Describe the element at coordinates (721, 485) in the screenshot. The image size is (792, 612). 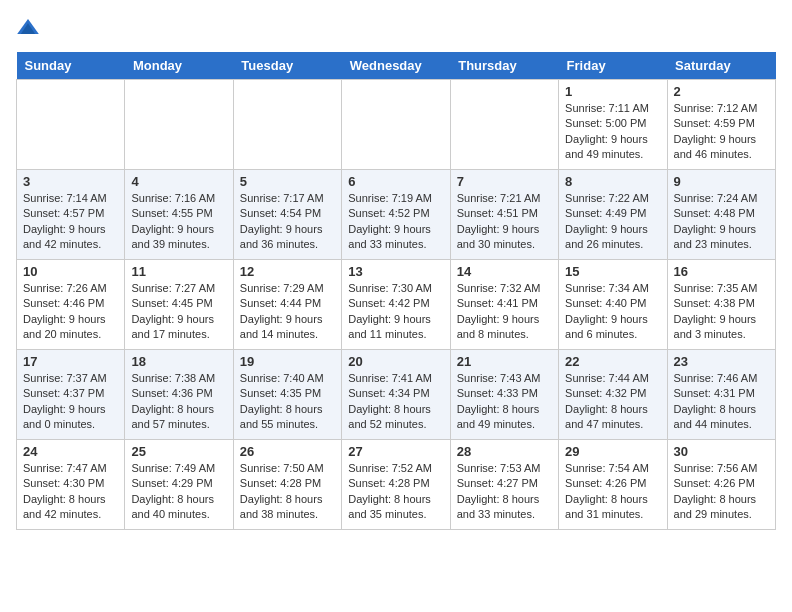
I see `calendar-cell: 30Sunrise: 7:56 AM Sunset: 4:26 PM Dayli…` at that location.